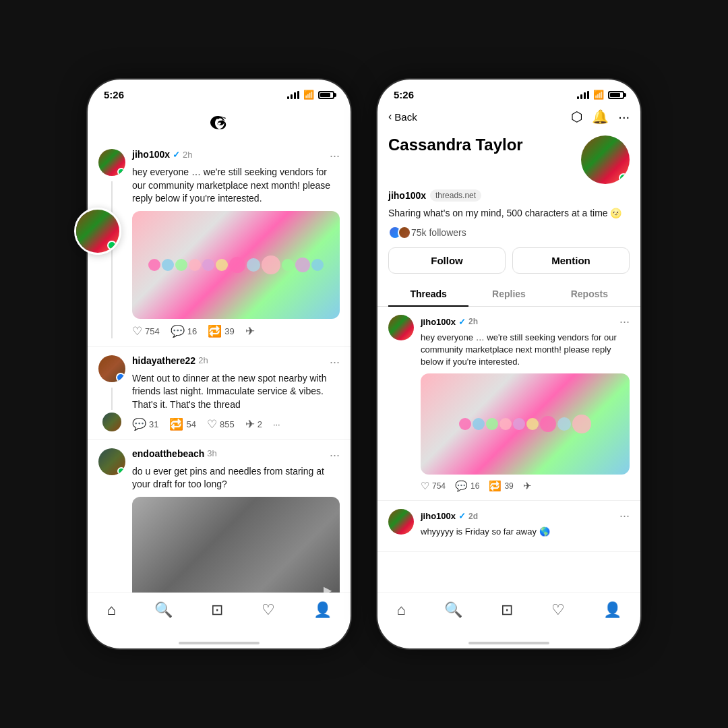 This screenshot has width=728, height=728. What do you see at coordinates (508, 486) in the screenshot?
I see `ppost-1-reposts: 39` at bounding box center [508, 486].